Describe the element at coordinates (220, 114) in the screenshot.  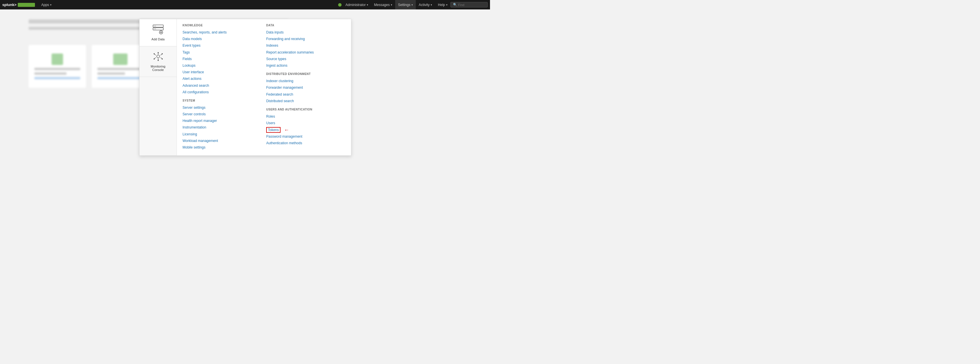
I see `link-server-controls: Server controls` at that location.